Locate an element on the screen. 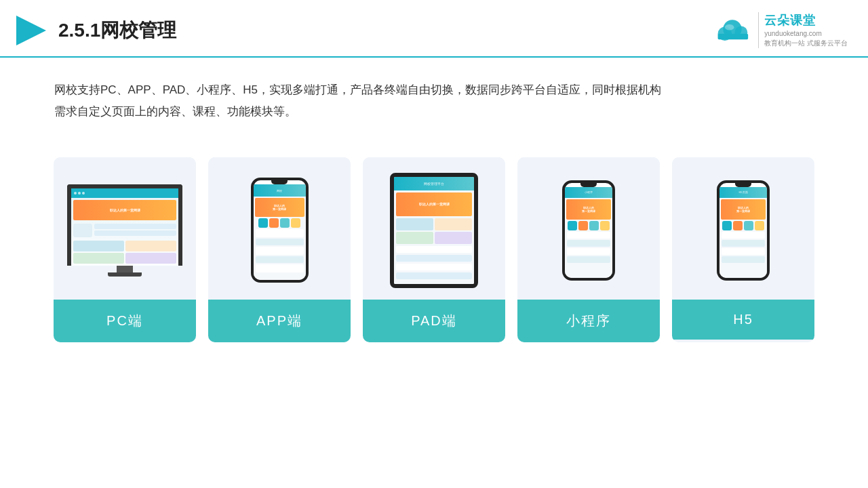 This screenshot has height=488, width=868. card-pc-image: 职达人的第一堂网课 is located at coordinates (125, 228).